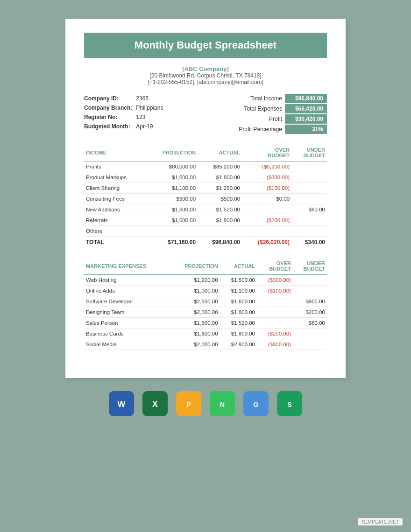 Image resolution: width=411 pixels, height=532 pixels. What do you see at coordinates (206, 69) in the screenshot?
I see `company-name: [ABC Company]` at bounding box center [206, 69].